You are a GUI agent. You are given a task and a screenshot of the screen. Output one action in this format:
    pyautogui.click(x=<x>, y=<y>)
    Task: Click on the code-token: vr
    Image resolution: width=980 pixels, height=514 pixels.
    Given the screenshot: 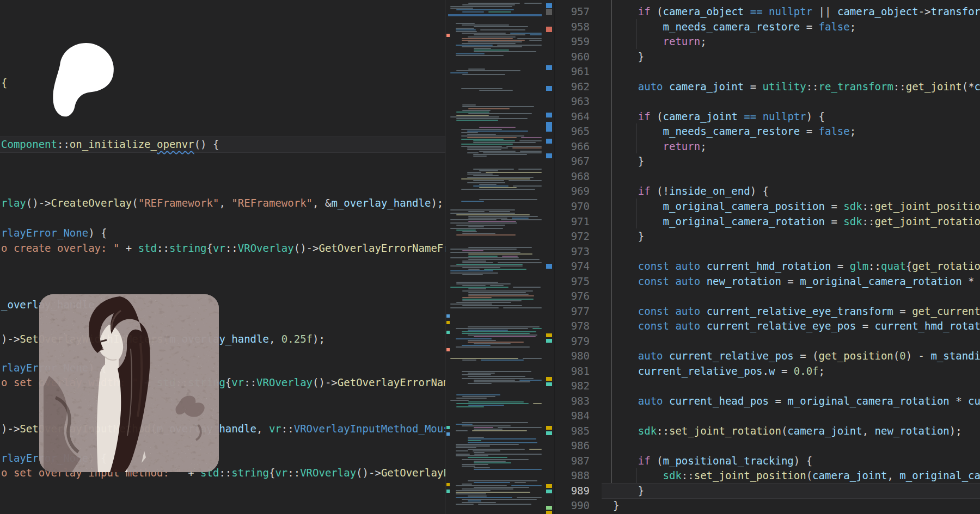 What is the action you would take?
    pyautogui.click(x=219, y=248)
    